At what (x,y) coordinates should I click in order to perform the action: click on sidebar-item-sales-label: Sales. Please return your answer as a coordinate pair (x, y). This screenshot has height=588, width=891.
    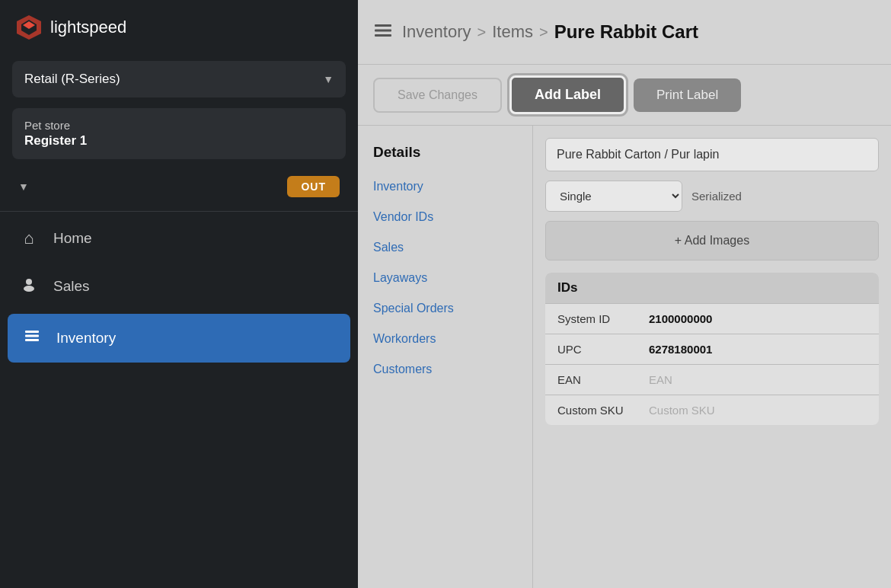
    Looking at the image, I should click on (72, 286).